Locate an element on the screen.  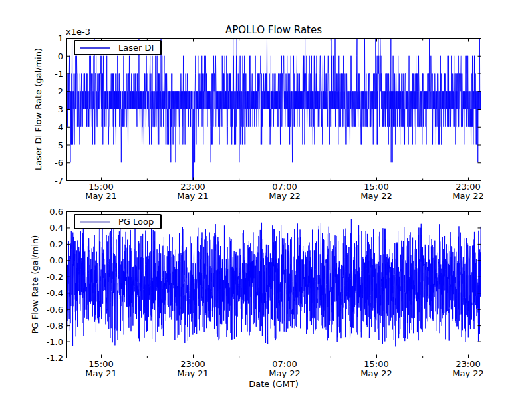
y-tick-label: -6 is located at coordinates (50, 162).